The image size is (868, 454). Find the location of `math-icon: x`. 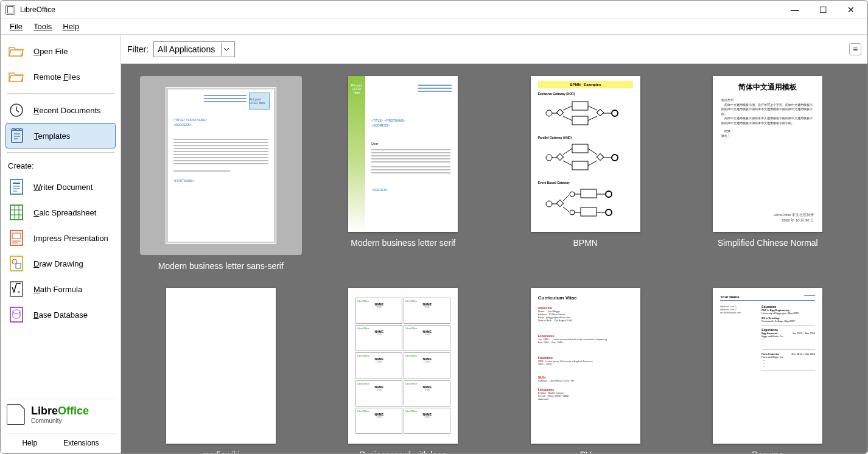

math-icon: x is located at coordinates (16, 289).